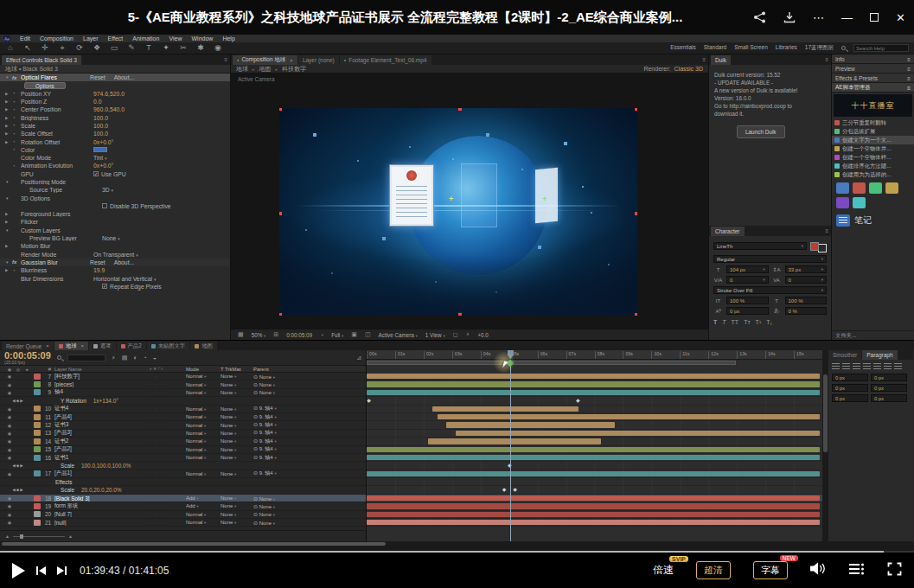  Describe the element at coordinates (102, 377) in the screenshot. I see `layer-name: [科技数字]` at that location.